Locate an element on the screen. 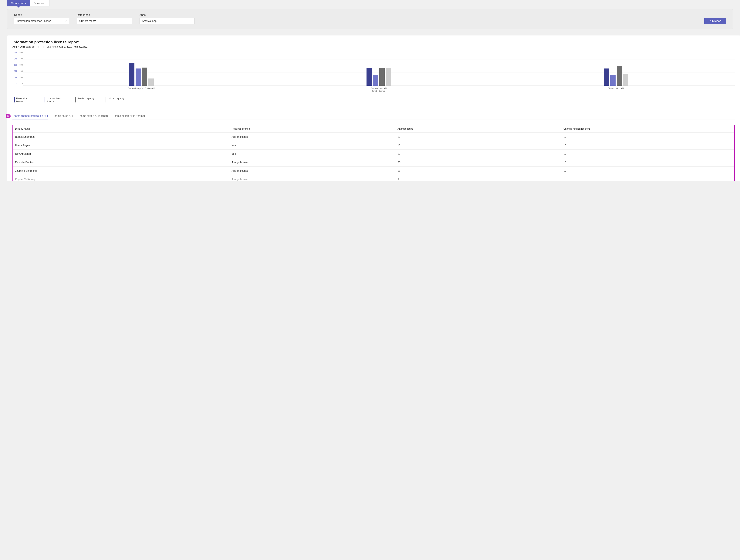  cell-display-name: Danielle Booker is located at coordinates (121, 162).